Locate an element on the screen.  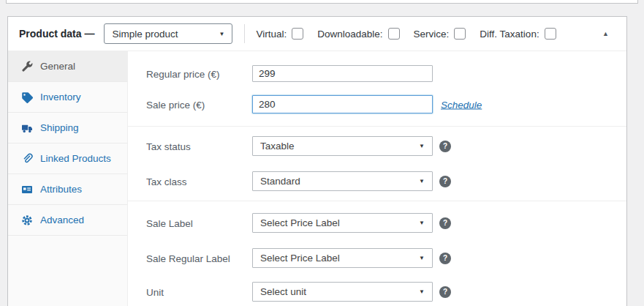
virtual-checkbox-group: Virtual: is located at coordinates (279, 34).